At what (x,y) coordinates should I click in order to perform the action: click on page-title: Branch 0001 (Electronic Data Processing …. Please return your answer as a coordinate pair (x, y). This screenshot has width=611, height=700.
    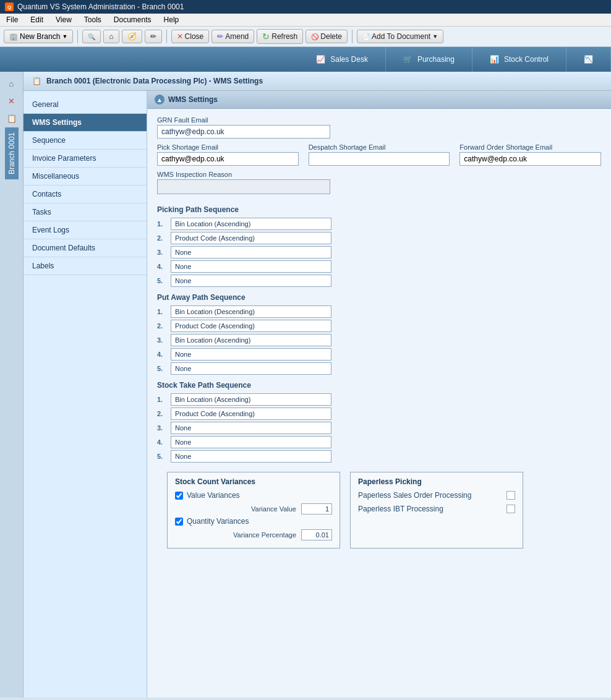
    Looking at the image, I should click on (155, 81).